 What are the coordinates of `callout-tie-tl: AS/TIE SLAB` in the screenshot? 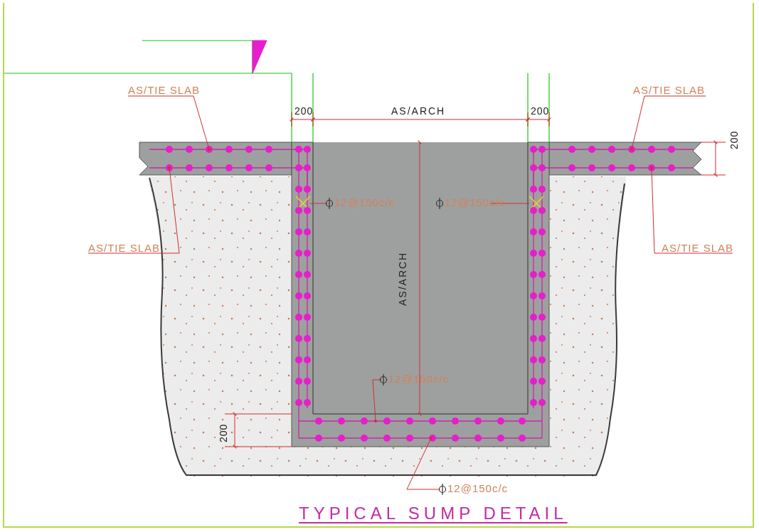 It's located at (164, 90).